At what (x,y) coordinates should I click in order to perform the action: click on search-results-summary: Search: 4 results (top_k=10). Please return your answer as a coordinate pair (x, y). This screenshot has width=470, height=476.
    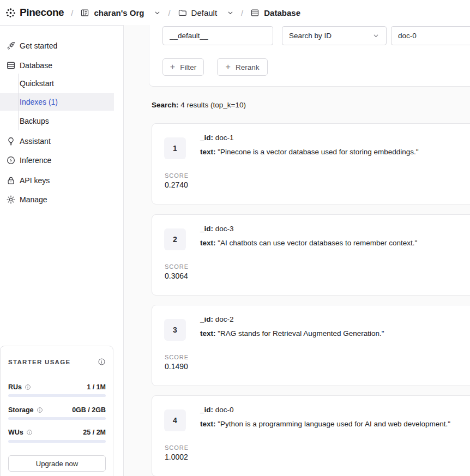
    Looking at the image, I should click on (198, 105).